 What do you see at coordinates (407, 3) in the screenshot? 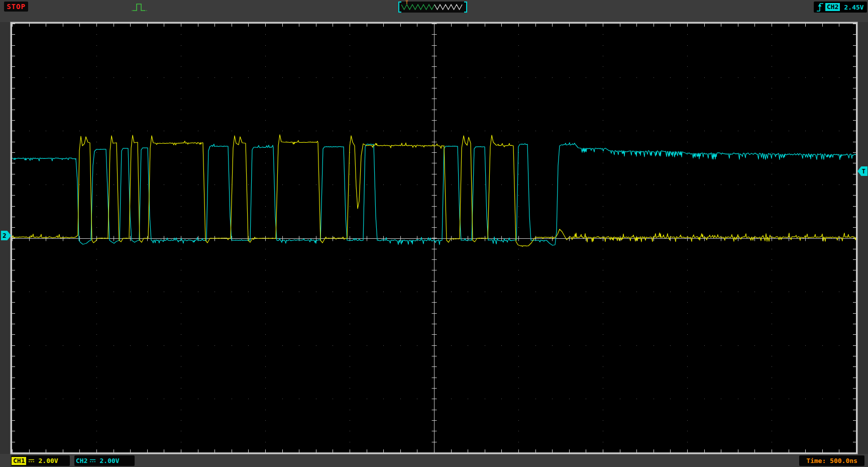
I see `preview-trigger-position-marker: T` at bounding box center [407, 3].